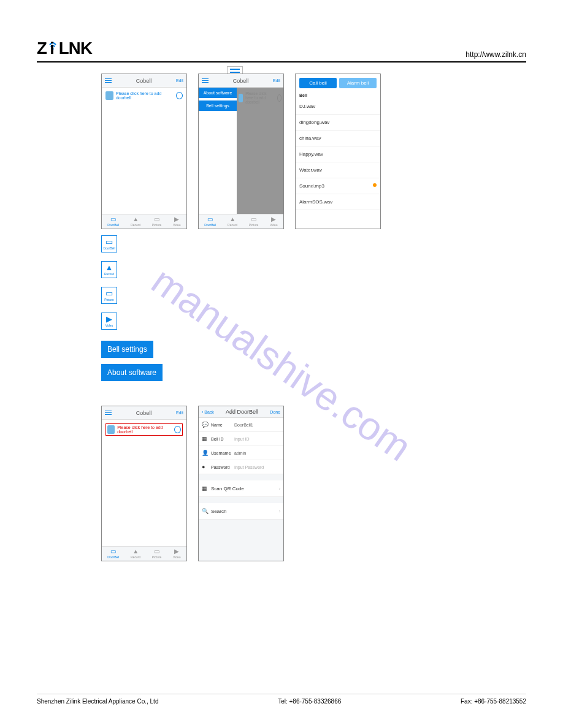 Image resolution: width=563 pixels, height=728 pixels. I want to click on field-name: 💬 Name DoorBell1, so click(241, 425).